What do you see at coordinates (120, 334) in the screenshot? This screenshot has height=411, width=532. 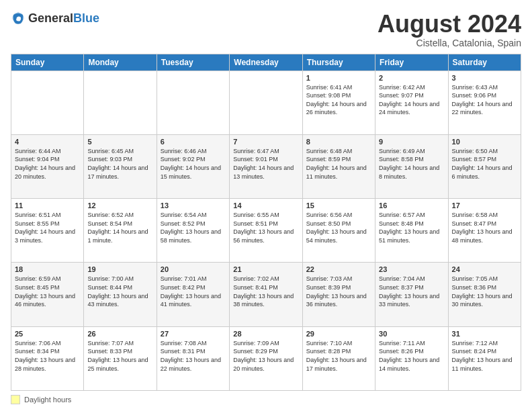 I see `day-number: 26` at bounding box center [120, 334].